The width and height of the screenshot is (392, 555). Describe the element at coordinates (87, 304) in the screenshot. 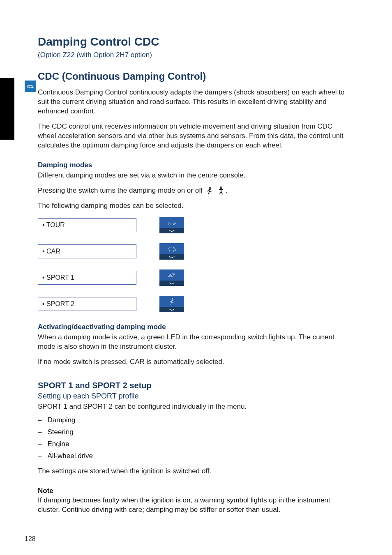

I see `mode-option-sport2: • SPORT 2` at that location.